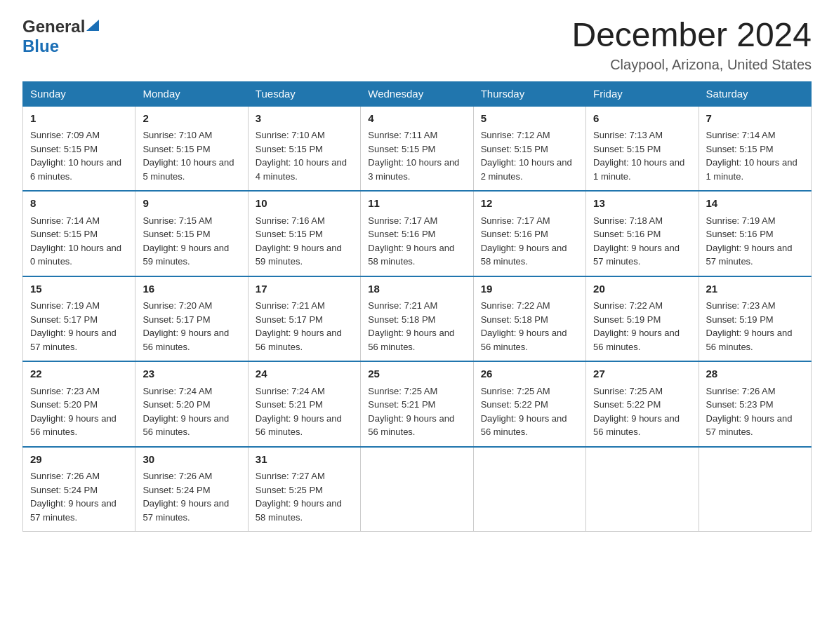  What do you see at coordinates (750, 412) in the screenshot?
I see `day-info: Sunrise: 7:26 AMSunset: 5:23 PMDaylight:…` at bounding box center [750, 412].